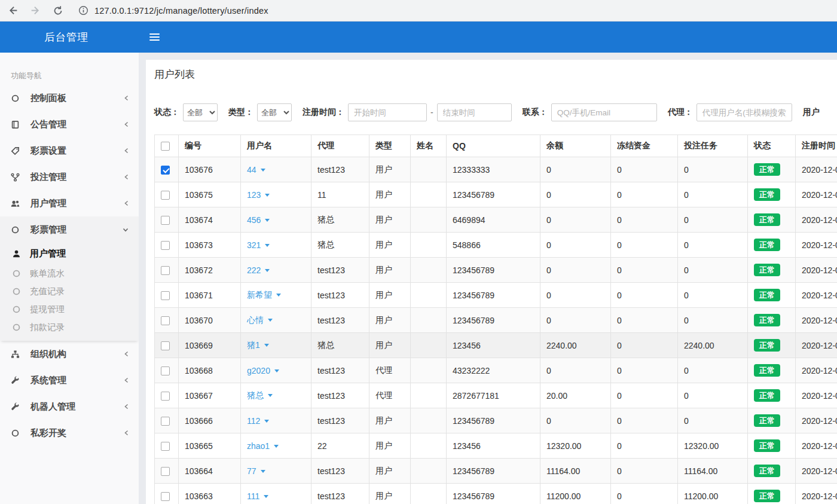 The image size is (837, 504). I want to click on sidebar-item-organization: 组织机构, so click(69, 354).